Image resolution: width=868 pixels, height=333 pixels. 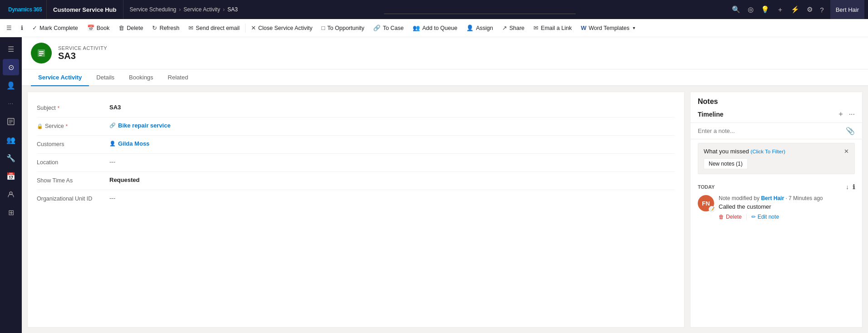 I want to click on sidebar-item-people: 👥, so click(x=11, y=140).